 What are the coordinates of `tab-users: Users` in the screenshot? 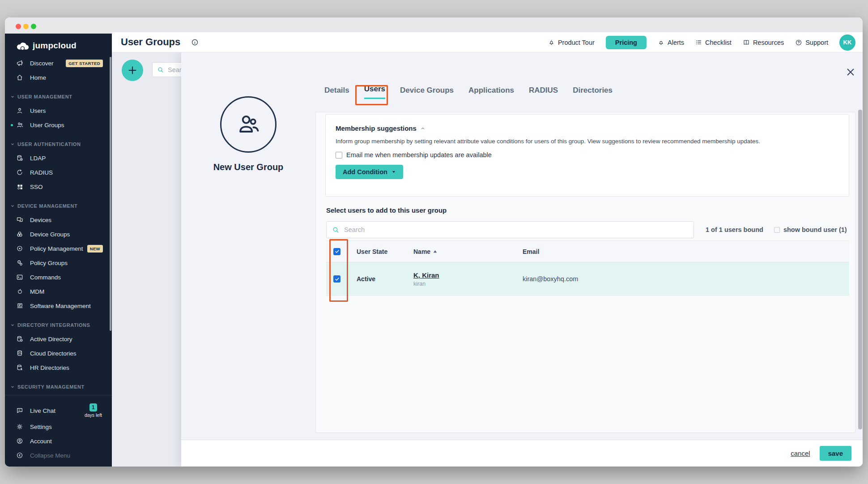 It's located at (375, 92).